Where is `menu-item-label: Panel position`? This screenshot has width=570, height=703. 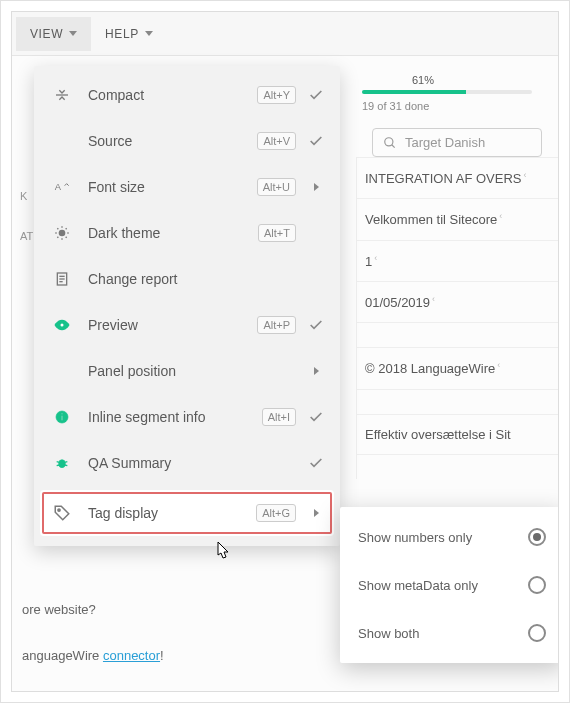 menu-item-label: Panel position is located at coordinates (197, 371).